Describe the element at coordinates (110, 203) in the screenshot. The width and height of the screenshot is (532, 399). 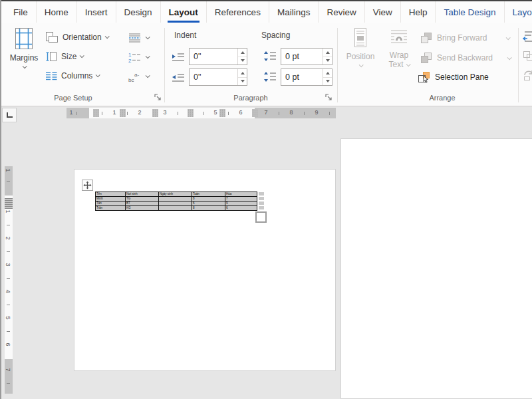
I see `table-cell: Tân` at that location.